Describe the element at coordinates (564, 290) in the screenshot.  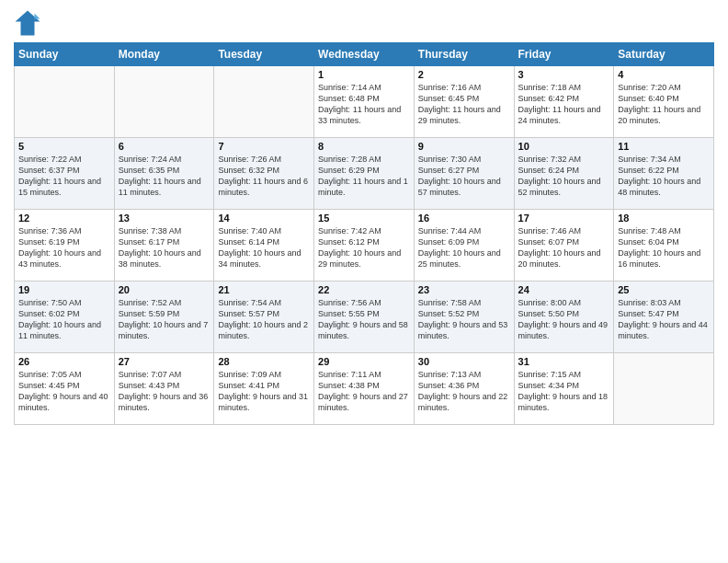
I see `day-number: 24` at that location.